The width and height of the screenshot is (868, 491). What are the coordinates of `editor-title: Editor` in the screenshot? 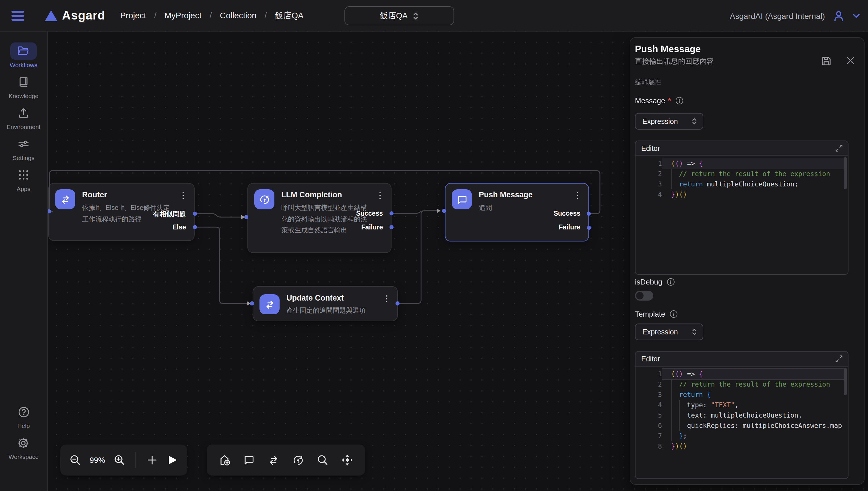 It's located at (651, 359).